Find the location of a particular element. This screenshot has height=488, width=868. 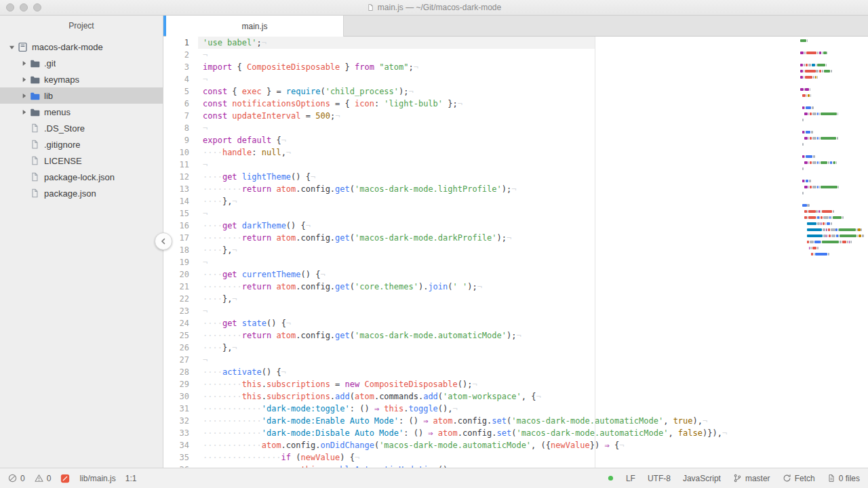

line-number: 13 is located at coordinates (176, 189).